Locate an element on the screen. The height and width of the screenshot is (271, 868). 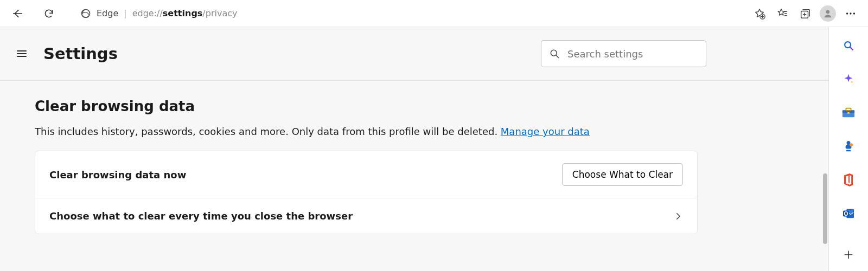
avatar-icon is located at coordinates (828, 14).